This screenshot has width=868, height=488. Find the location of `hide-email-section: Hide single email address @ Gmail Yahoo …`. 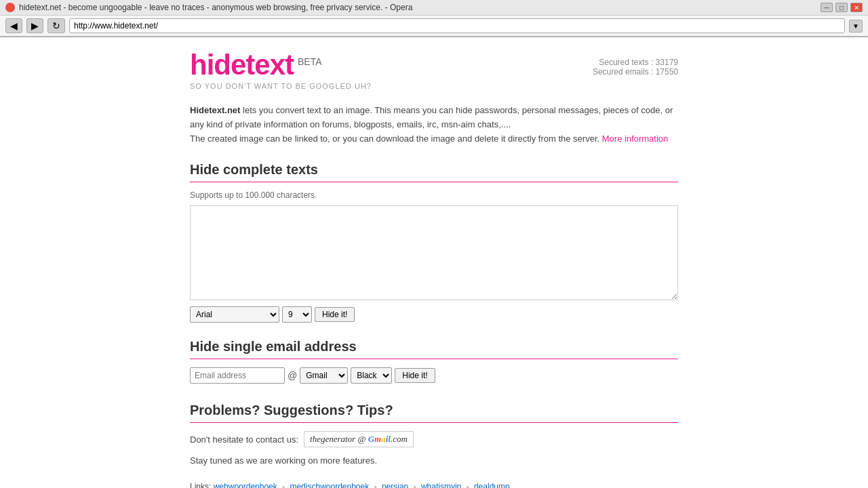

hide-email-section: Hide single email address @ Gmail Yahoo … is located at coordinates (434, 361).